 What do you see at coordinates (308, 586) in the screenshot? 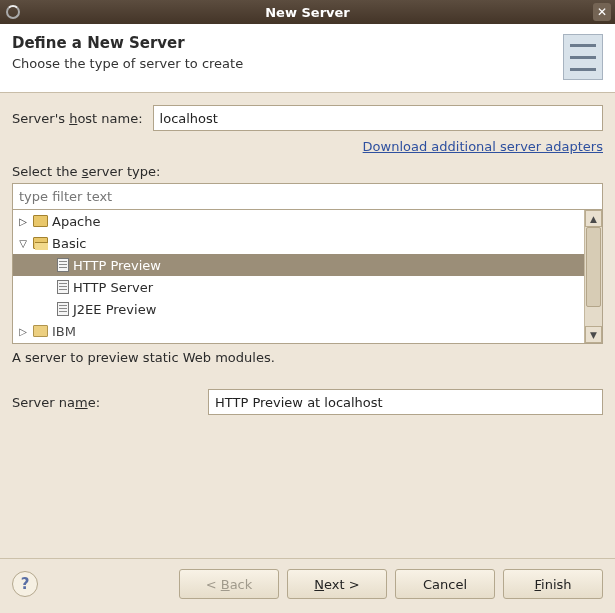
I see `wizard-footer: ? < Back Next > Cancel Finish` at bounding box center [308, 586].